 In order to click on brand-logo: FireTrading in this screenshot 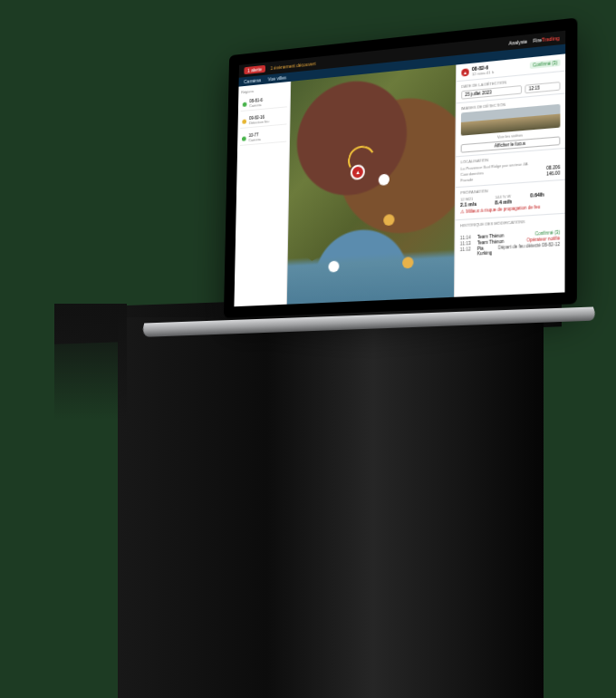, I will do `click(547, 40)`.